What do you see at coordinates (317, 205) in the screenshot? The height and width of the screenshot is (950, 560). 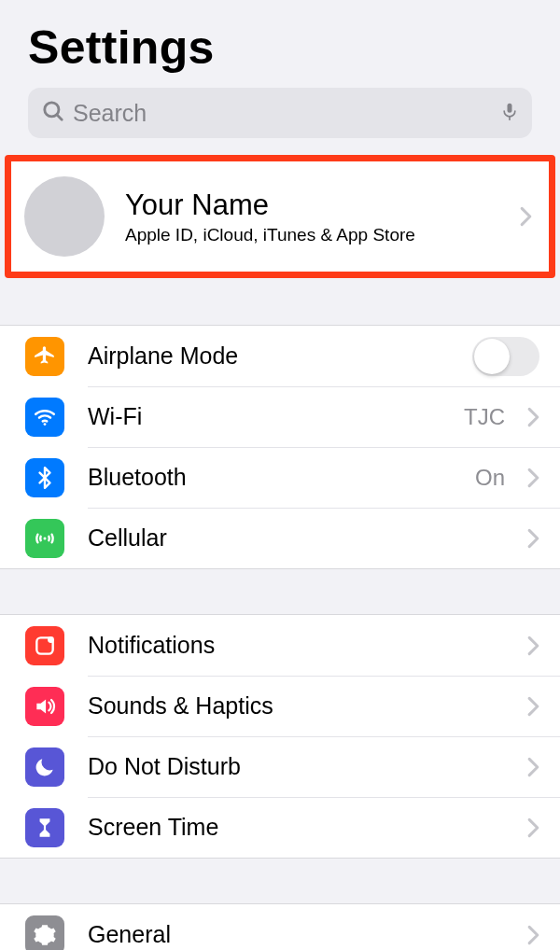 I see `profile-name: Your Name` at bounding box center [317, 205].